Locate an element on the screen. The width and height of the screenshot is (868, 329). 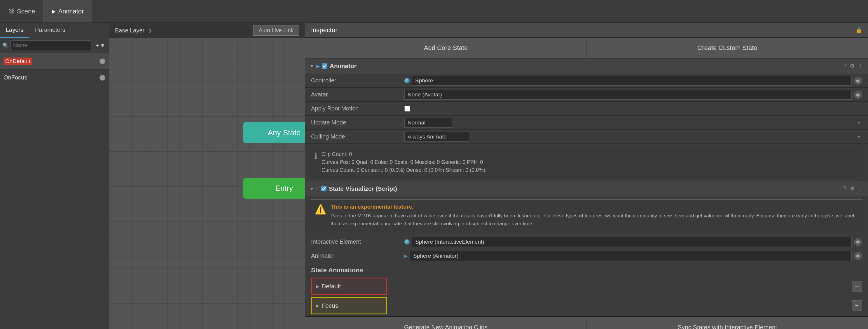
breadcrumb: Base Layer is located at coordinates (130, 30).